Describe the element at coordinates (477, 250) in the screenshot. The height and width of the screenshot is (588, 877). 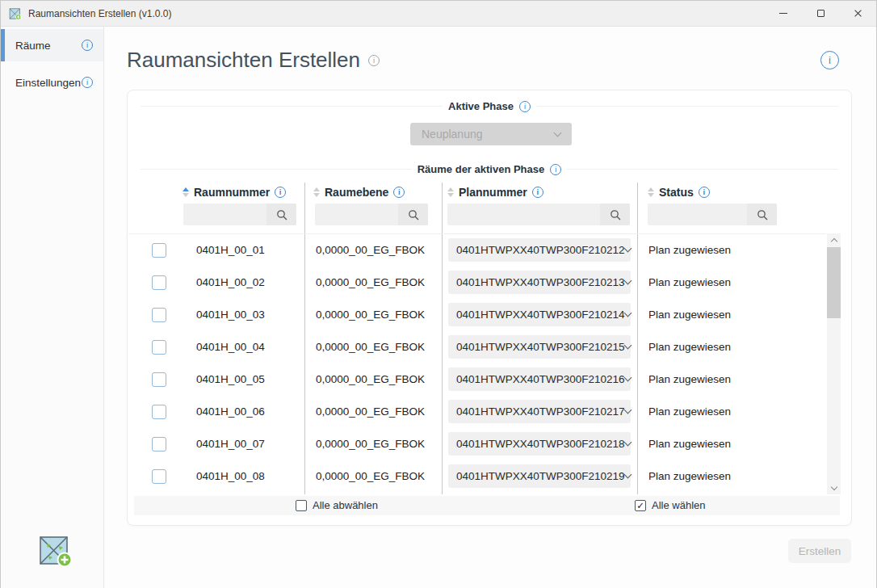
I see `table-row: 0401H_00_01 0,0000_00_EG_FBOK 0401HTWPXX…` at that location.